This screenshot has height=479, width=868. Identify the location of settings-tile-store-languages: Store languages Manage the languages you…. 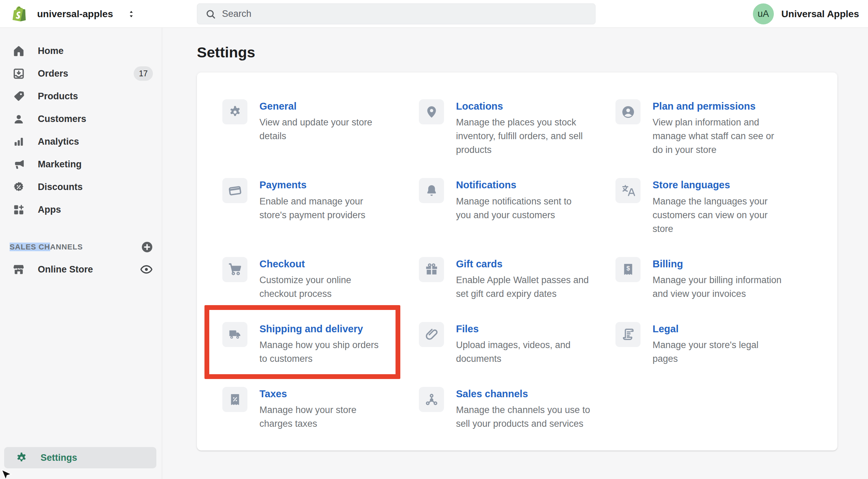
(714, 207).